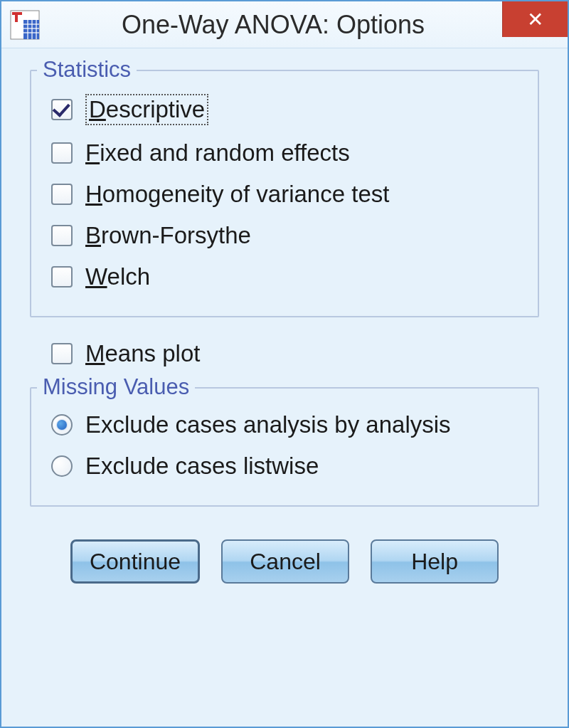 This screenshot has width=569, height=728. I want to click on radio-exclude-listwise: Exclude cases listwise, so click(287, 466).